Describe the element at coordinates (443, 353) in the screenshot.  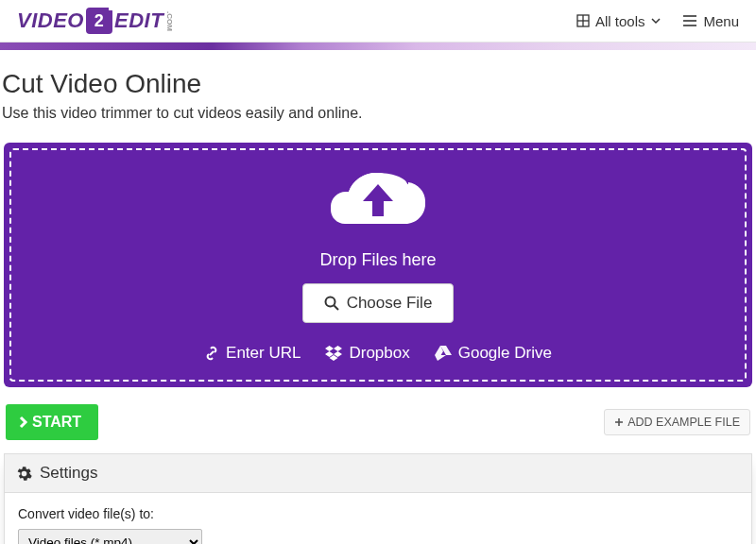
I see `google-drive-icon` at that location.